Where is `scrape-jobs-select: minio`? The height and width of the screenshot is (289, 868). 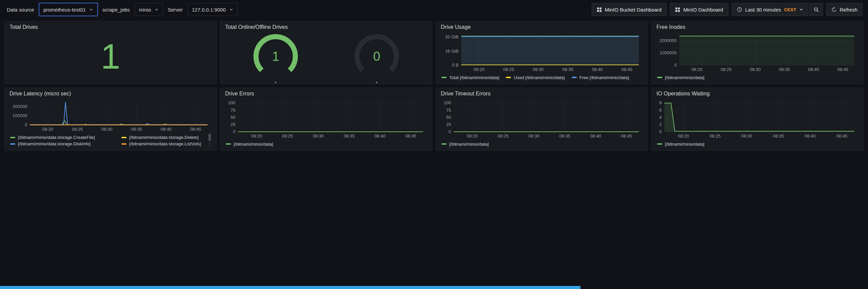 scrape-jobs-select: minio is located at coordinates (149, 10).